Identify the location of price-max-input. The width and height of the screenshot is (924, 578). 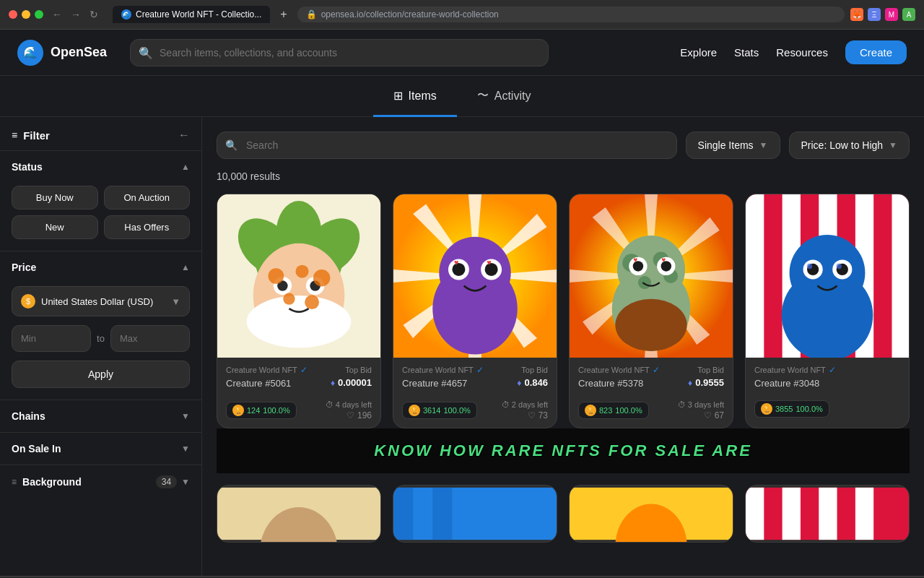
(150, 338).